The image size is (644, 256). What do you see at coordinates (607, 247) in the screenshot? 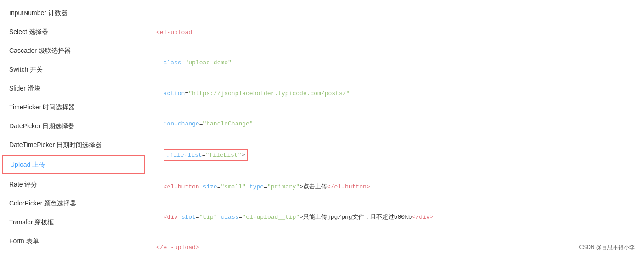
I see `footer-credit: CSDN @百思不得小李` at bounding box center [607, 247].